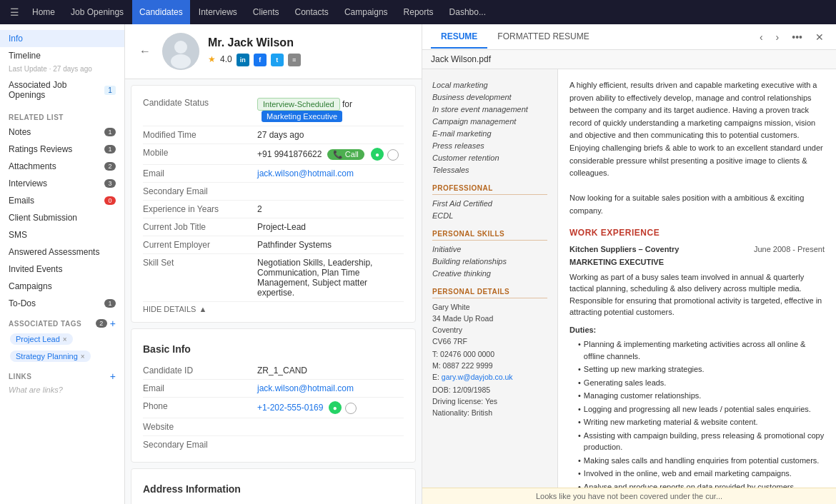  I want to click on sidebar-timeline-update: Last Update · 27 days ago, so click(50, 69).